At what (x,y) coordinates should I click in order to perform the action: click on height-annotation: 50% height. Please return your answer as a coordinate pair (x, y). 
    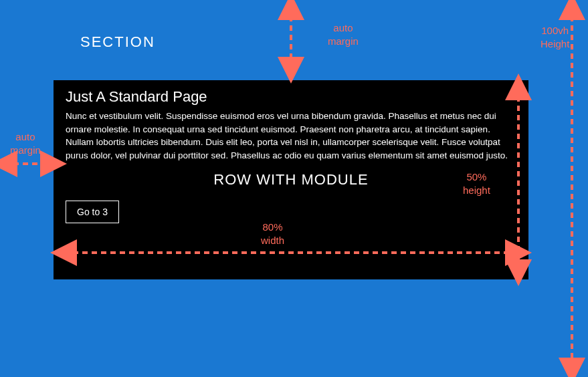
    Looking at the image, I should click on (476, 183).